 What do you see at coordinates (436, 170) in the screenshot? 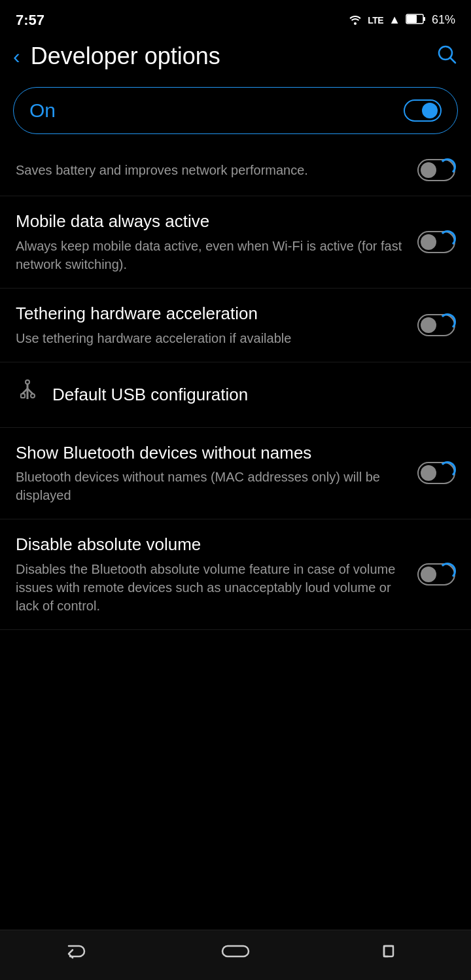
I see `partial-toggle` at bounding box center [436, 170].